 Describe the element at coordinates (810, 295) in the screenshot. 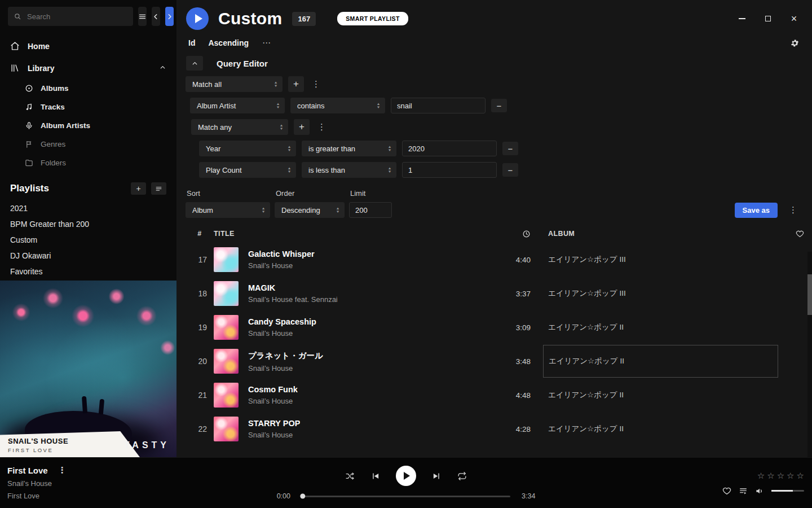

I see `scrollbar-thumb` at that location.